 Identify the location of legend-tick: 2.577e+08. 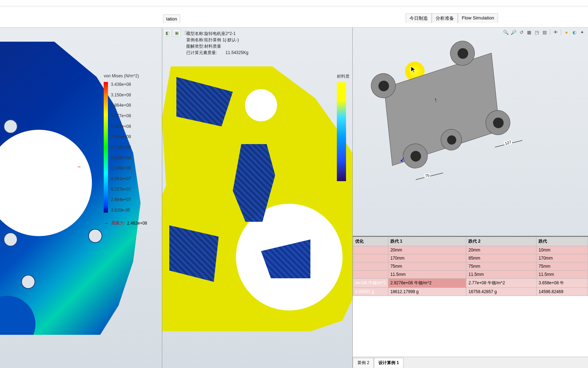
(121, 116).